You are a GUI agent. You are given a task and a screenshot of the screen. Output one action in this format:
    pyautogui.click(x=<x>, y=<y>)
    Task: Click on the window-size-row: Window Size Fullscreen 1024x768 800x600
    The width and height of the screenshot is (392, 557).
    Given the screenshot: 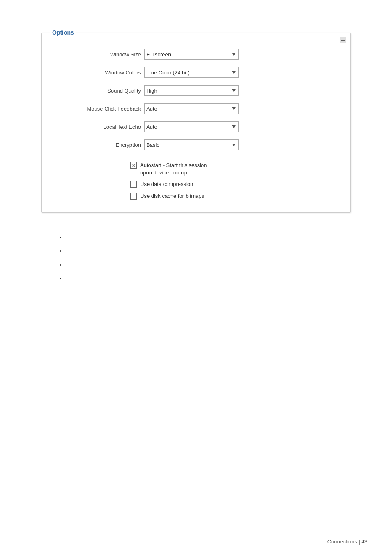 What is the action you would take?
    pyautogui.click(x=196, y=54)
    